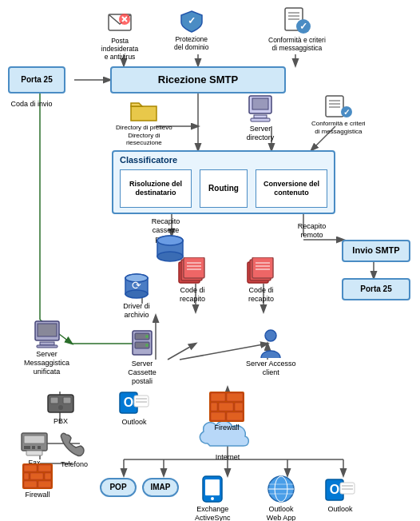 This screenshot has width=420, height=521. I want to click on internet-label: Internet, so click(228, 457).